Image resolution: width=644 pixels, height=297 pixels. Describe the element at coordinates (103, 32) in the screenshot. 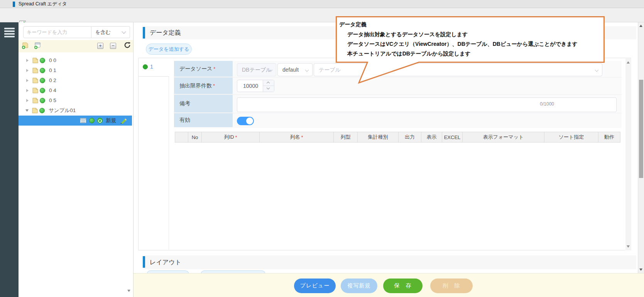

I see `match-mode-value: を含む` at that location.